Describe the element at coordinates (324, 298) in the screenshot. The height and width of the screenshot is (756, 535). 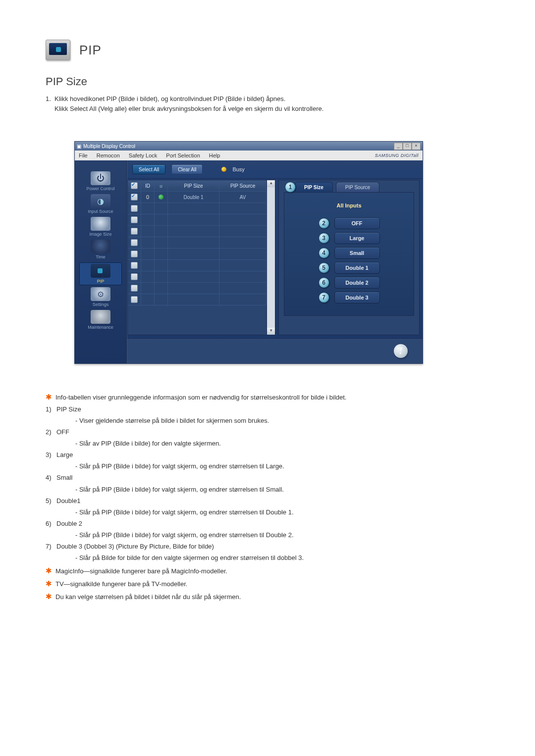
I see `callout-badge-7: 7` at that location.